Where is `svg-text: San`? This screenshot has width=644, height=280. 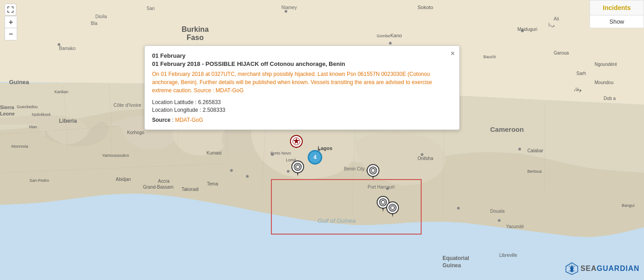 svg-text: San is located at coordinates (151, 8).